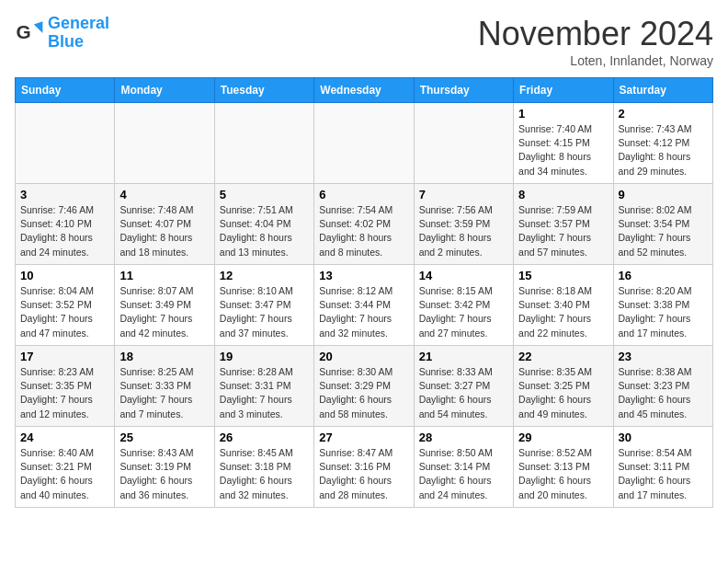  I want to click on day-number: 18, so click(164, 357).